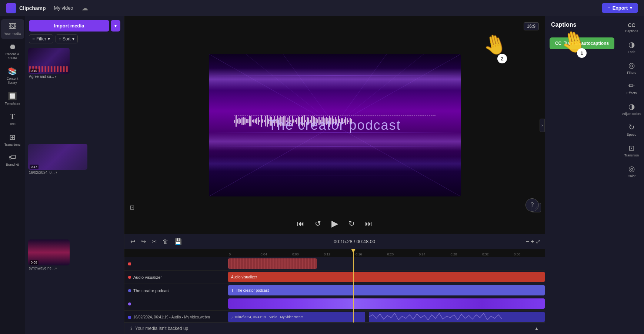 This screenshot has width=644, height=334. Describe the element at coordinates (58, 173) in the screenshot. I see `media-name: 16/02/2024, 0... ▾` at that location.